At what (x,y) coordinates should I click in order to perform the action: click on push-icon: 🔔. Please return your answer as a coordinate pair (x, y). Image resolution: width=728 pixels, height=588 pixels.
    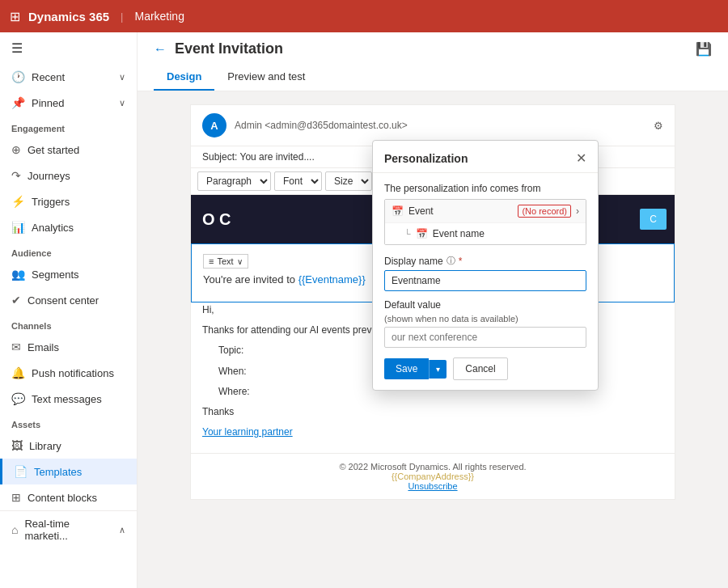
    Looking at the image, I should click on (18, 373).